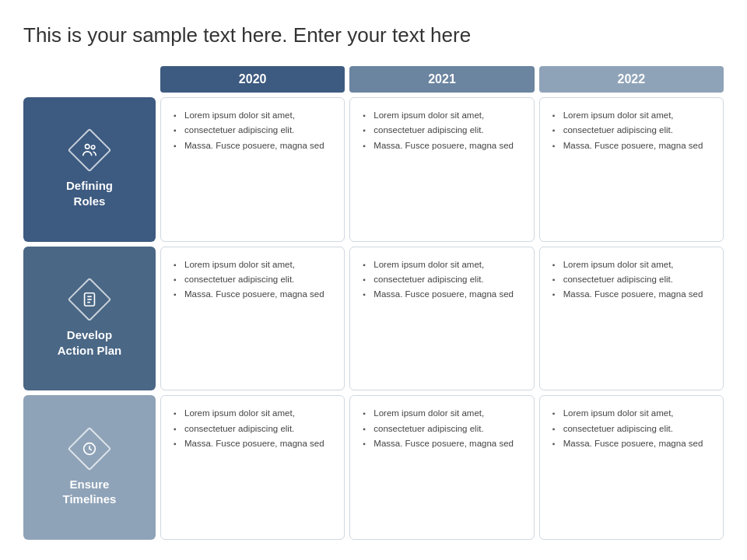  Describe the element at coordinates (89, 193) in the screenshot. I see `defining-roles-label: DefiningRoles` at that location.